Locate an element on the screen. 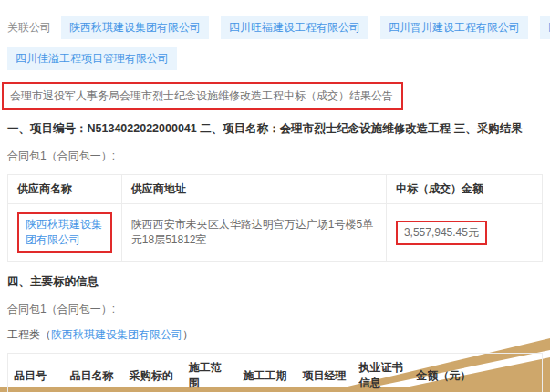  category-company-link: 陕西秋琪建设集团有限公司 is located at coordinates (117, 335).